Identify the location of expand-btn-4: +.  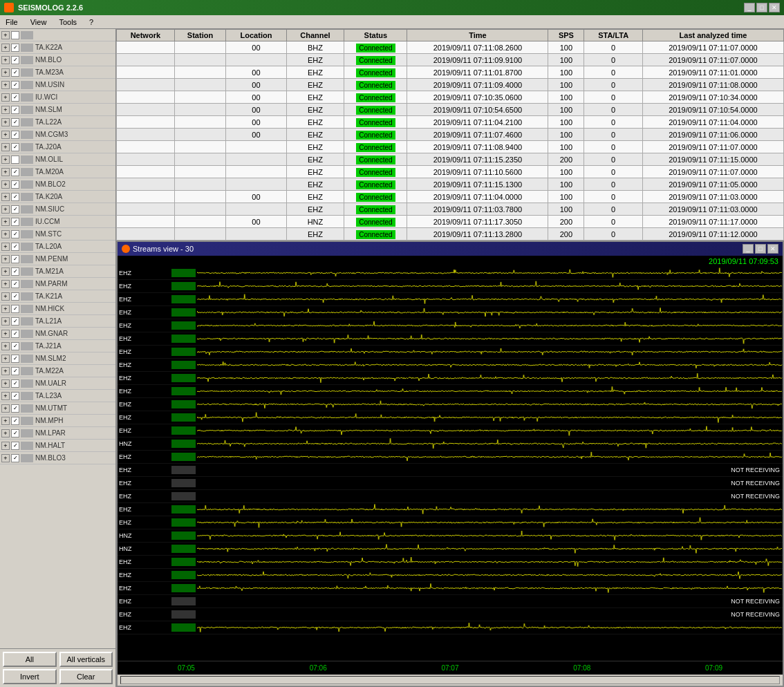
(6, 85).